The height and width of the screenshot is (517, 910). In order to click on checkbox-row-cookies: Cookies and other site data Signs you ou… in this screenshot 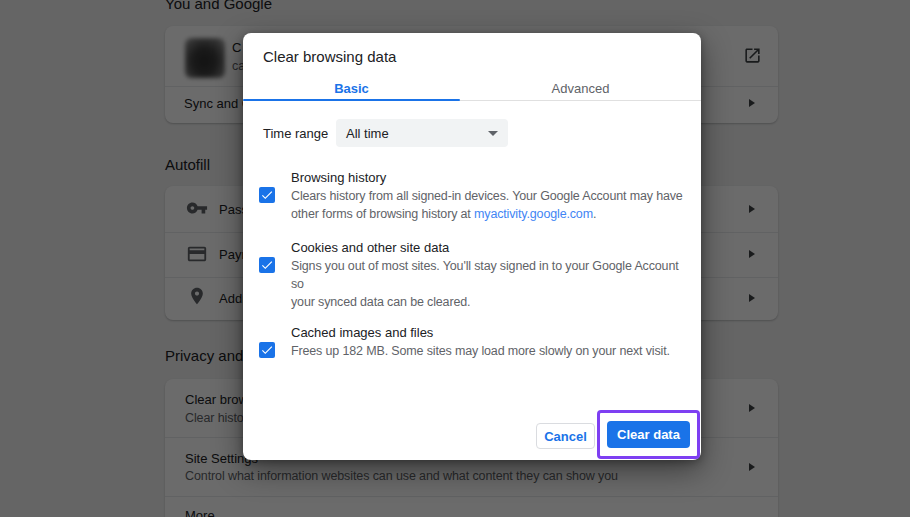, I will do `click(472, 274)`.